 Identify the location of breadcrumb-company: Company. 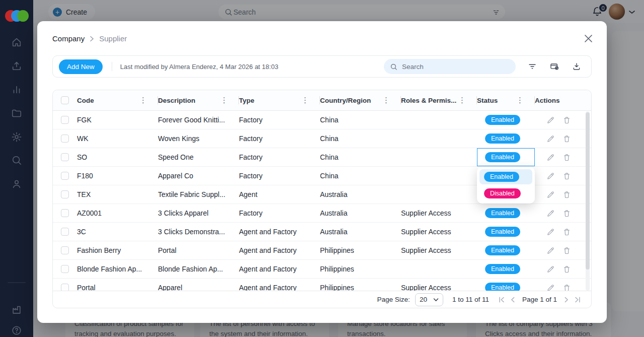
(68, 38).